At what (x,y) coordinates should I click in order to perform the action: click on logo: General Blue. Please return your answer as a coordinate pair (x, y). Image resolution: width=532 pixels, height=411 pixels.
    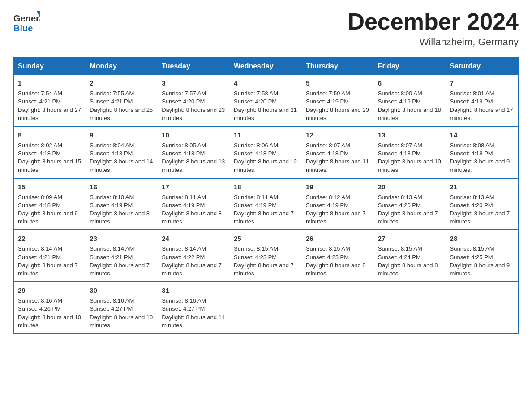
    Looking at the image, I should click on (27, 21).